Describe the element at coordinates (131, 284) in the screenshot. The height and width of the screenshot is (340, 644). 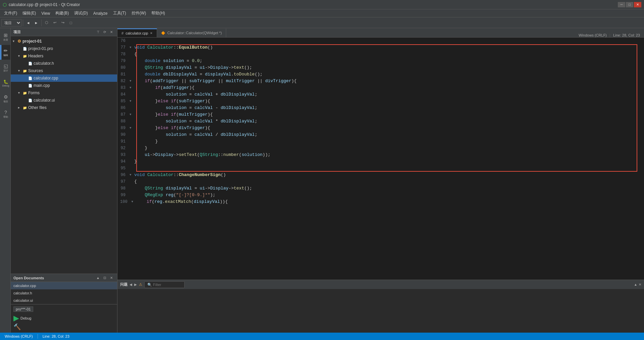
I see `issues-nav-prev: ◀` at that location.